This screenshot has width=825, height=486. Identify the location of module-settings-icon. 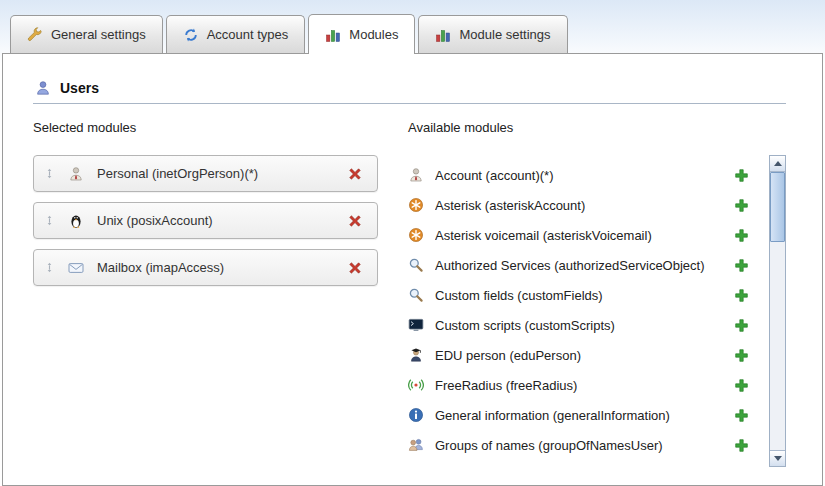
(443, 35).